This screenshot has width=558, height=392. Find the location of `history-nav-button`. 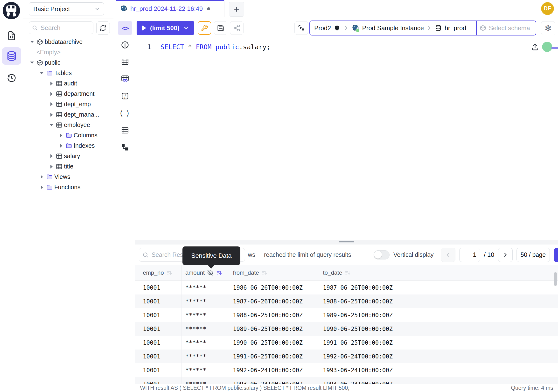

history-nav-button is located at coordinates (12, 78).